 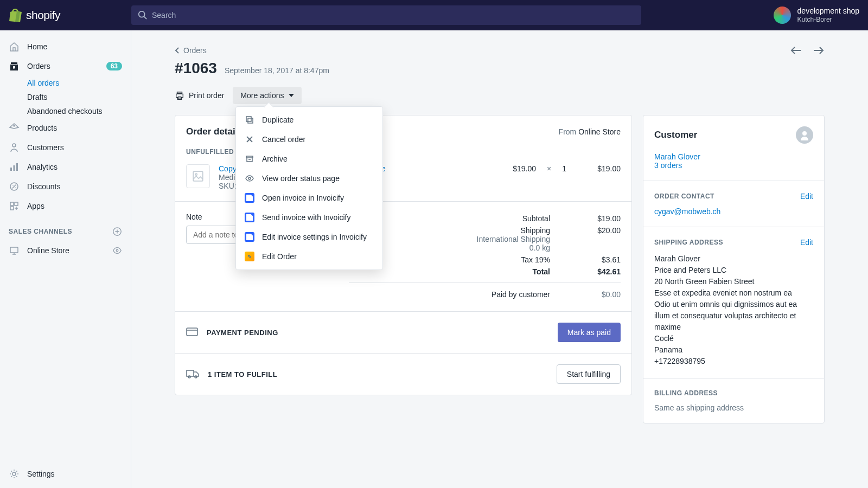 I want to click on nav-apps: Apps, so click(x=65, y=206).